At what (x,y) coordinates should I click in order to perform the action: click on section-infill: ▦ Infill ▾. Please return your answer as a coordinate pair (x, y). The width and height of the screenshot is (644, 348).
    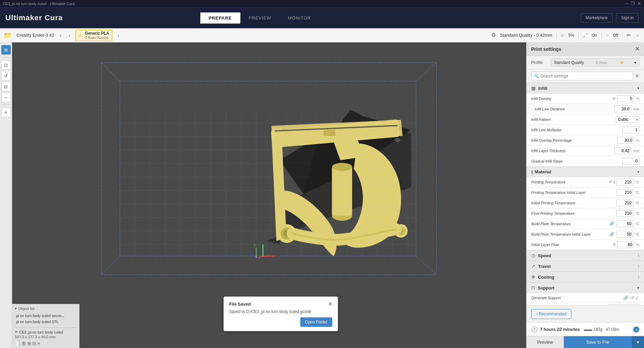
    Looking at the image, I should click on (585, 88).